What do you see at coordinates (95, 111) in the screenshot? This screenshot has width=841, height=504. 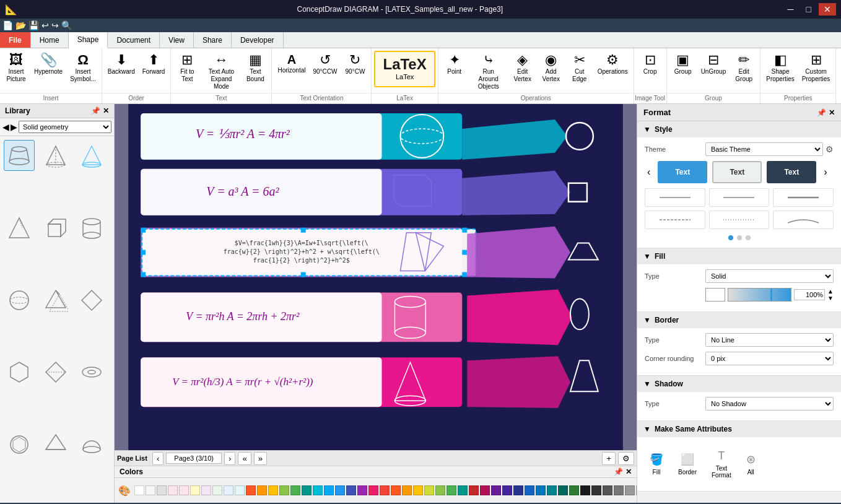 I see `library-pin: 📌` at bounding box center [95, 111].